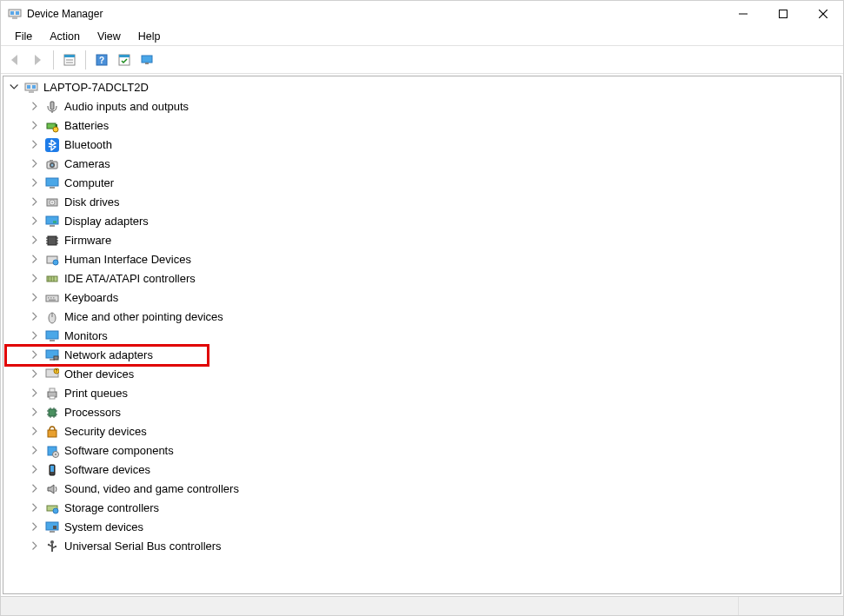  What do you see at coordinates (150, 36) in the screenshot?
I see `menu-help: Help` at bounding box center [150, 36].